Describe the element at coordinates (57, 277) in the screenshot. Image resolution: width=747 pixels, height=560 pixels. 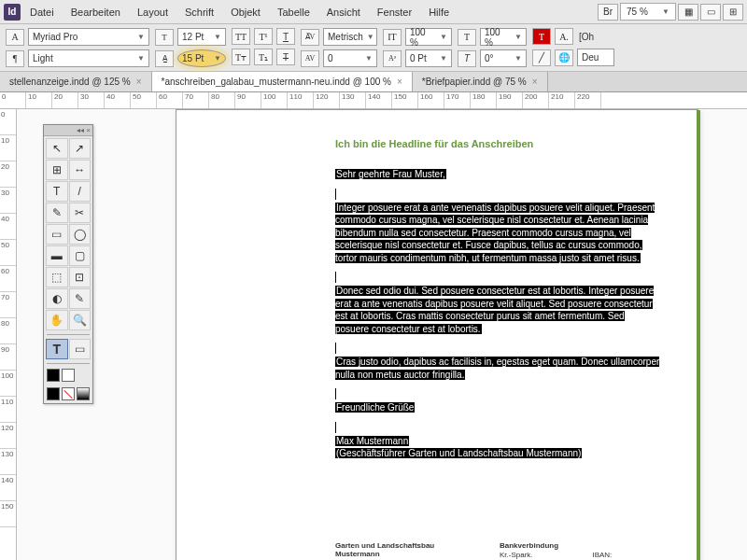
I see `free-transform-tool: ⬚` at that location.